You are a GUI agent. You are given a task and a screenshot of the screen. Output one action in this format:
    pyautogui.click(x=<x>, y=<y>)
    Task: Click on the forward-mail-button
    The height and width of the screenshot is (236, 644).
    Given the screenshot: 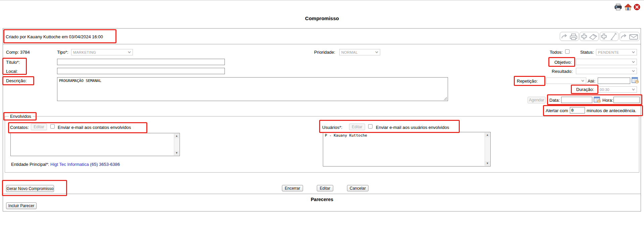 What is the action you would take?
    pyautogui.click(x=630, y=36)
    